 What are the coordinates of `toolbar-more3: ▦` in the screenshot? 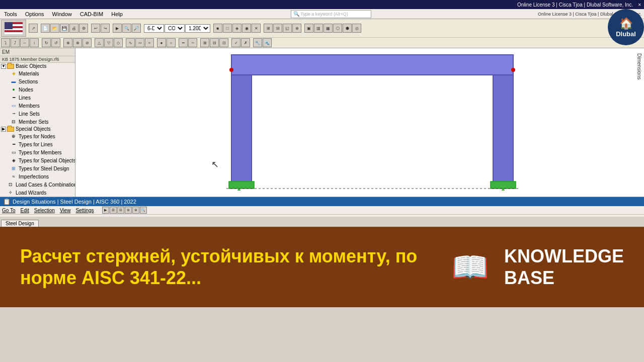 It's located at (328, 28).